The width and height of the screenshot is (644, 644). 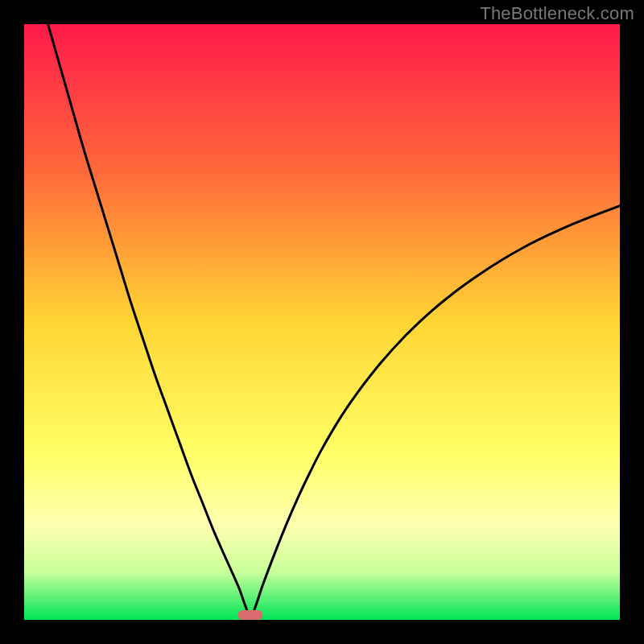 What do you see at coordinates (557, 14) in the screenshot?
I see `watermark-text: TheBottleneck.com` at bounding box center [557, 14].